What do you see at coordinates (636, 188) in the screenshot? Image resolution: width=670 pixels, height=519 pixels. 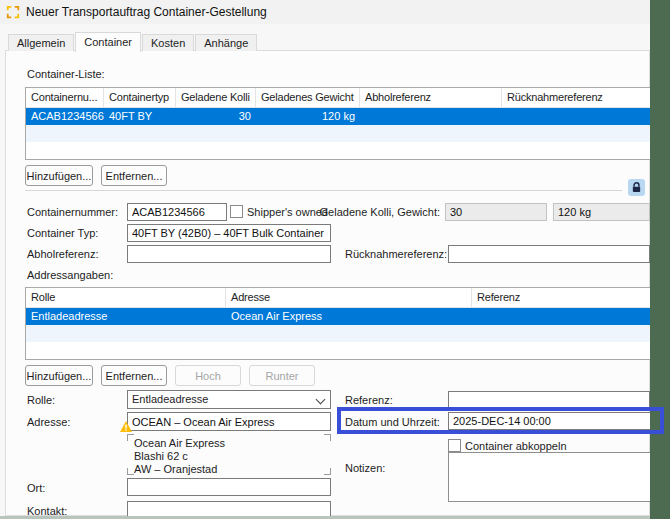 I see `lock-icon` at bounding box center [636, 188].